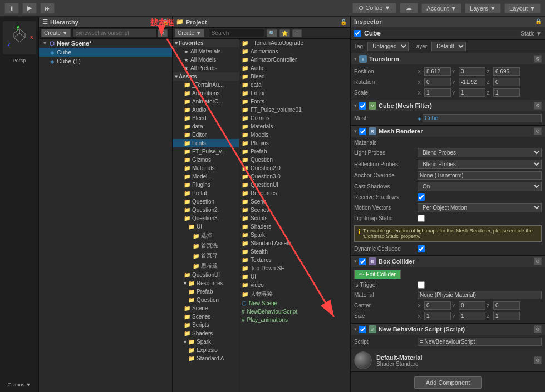 This screenshot has height=392, width=545. I want to click on anchor-override-field, so click(480, 176).